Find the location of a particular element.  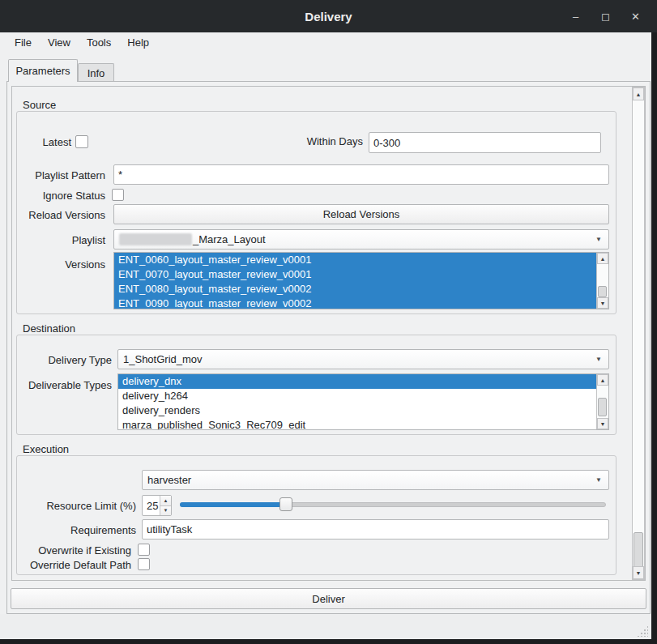

versions-label: Versions is located at coordinates (61, 264).